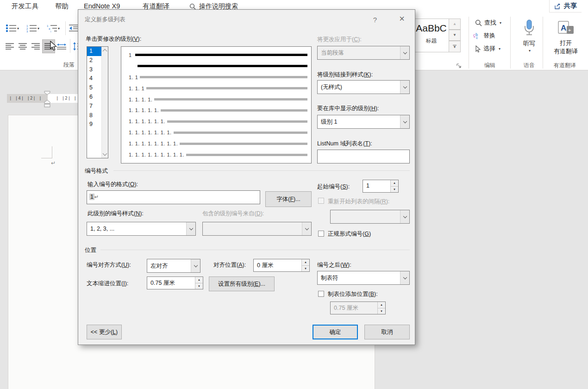  I want to click on tab-developer: 开发工具, so click(25, 6).